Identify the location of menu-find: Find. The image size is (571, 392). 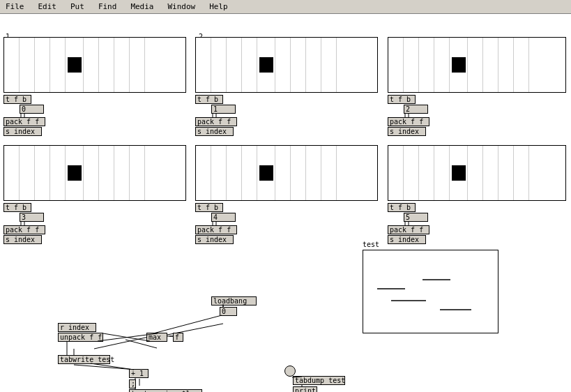
(107, 7).